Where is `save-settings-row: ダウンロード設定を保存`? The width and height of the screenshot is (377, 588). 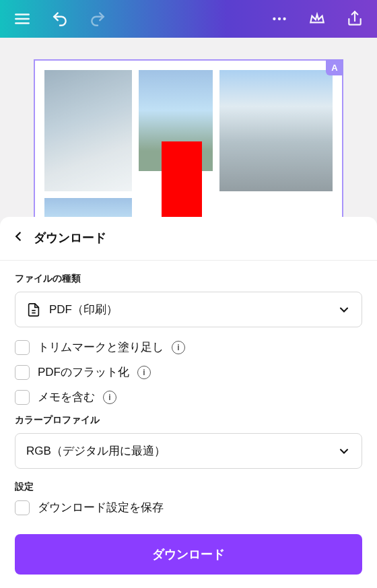 save-settings-row: ダウンロード設定を保存 is located at coordinates (188, 508).